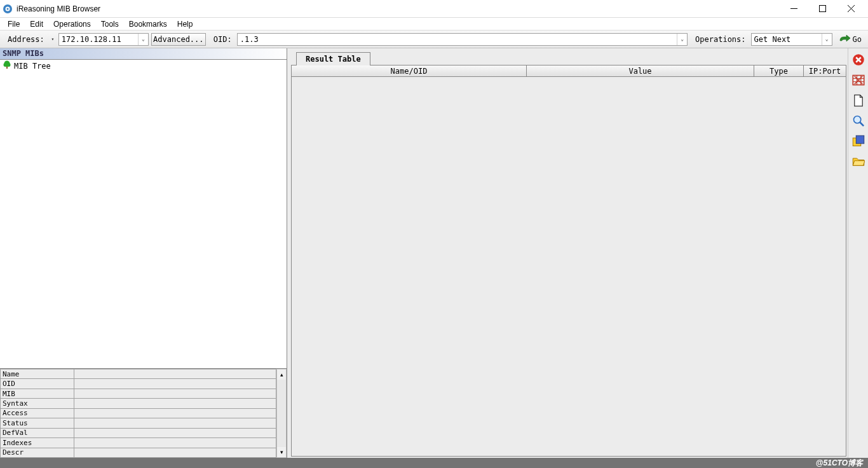 This screenshot has height=468, width=868. Describe the element at coordinates (139, 432) in the screenshot. I see `property-row: DefVal` at that location.